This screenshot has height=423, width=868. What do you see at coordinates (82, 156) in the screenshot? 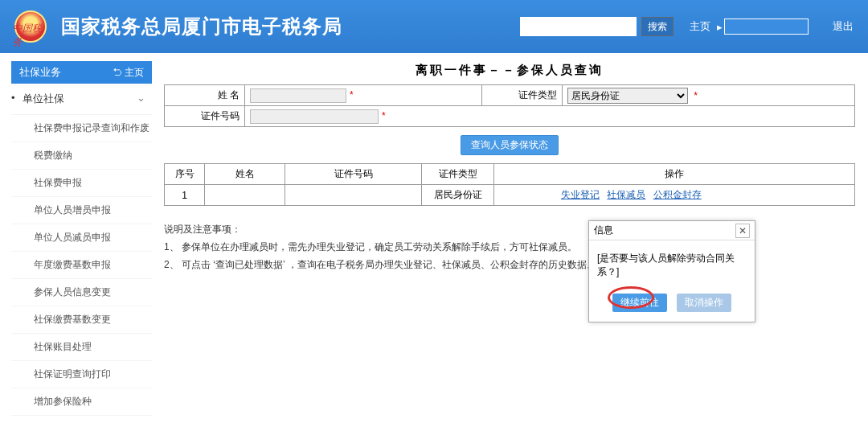
I see `sidebar-item: 税费缴纳` at bounding box center [82, 156].